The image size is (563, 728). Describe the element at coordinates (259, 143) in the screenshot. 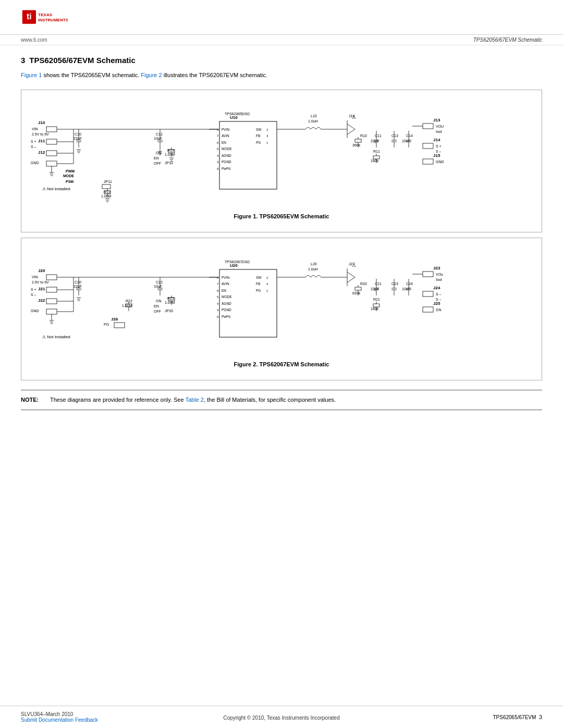

I see `svg-text: PG` at that location.